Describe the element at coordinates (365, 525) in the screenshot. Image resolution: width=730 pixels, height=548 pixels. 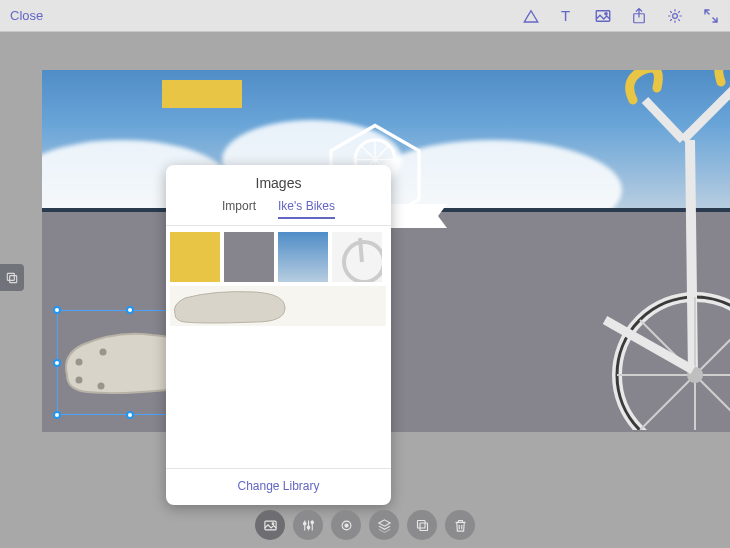
I see `context-toolbar` at that location.